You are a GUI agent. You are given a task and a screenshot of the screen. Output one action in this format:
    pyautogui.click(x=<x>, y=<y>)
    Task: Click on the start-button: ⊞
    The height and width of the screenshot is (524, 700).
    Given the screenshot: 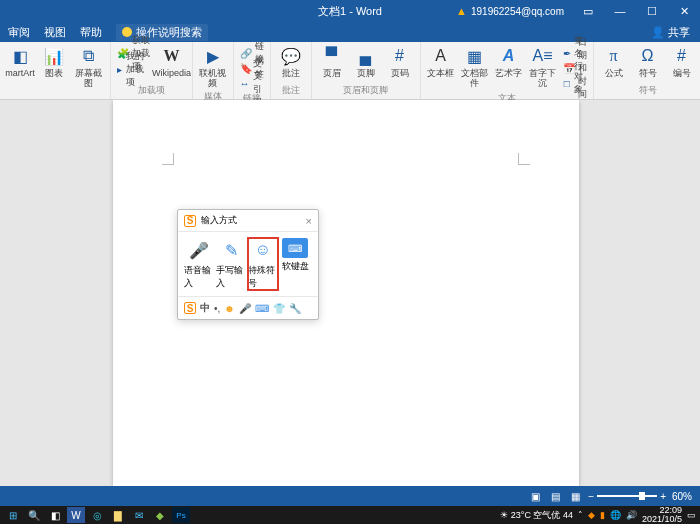 What is the action you would take?
    pyautogui.click(x=13, y=515)
    